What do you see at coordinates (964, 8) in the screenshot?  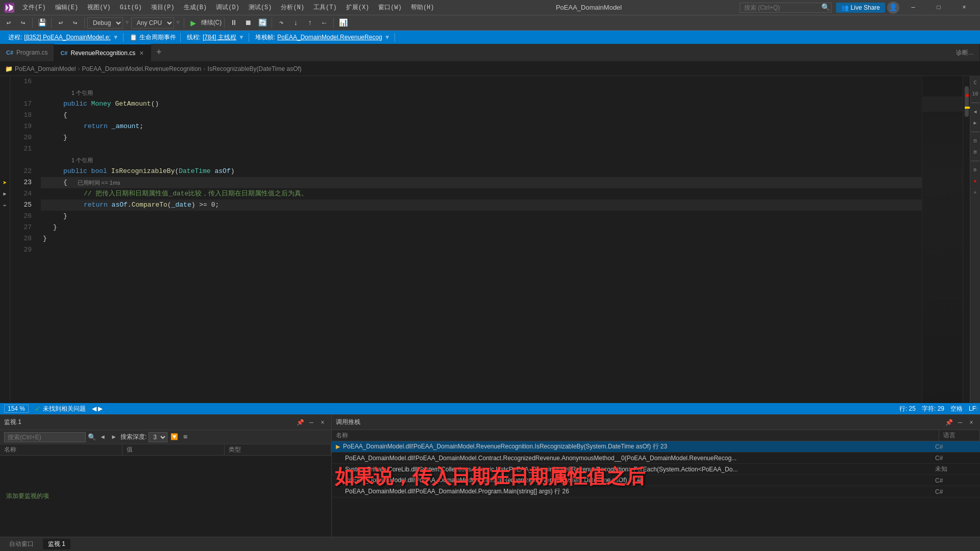 I see `close-button: ×` at bounding box center [964, 8].